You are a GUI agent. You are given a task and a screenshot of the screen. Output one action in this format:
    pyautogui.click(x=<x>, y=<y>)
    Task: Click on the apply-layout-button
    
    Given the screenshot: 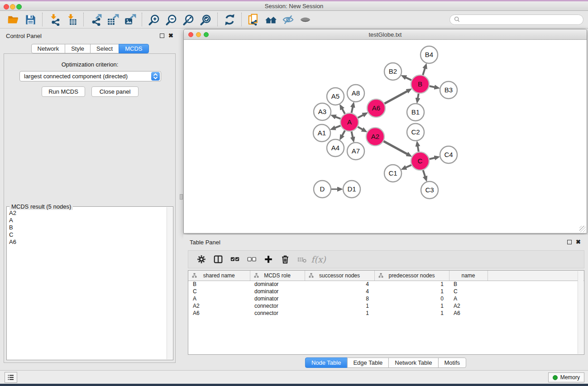 What is the action you would take?
    pyautogui.click(x=229, y=20)
    